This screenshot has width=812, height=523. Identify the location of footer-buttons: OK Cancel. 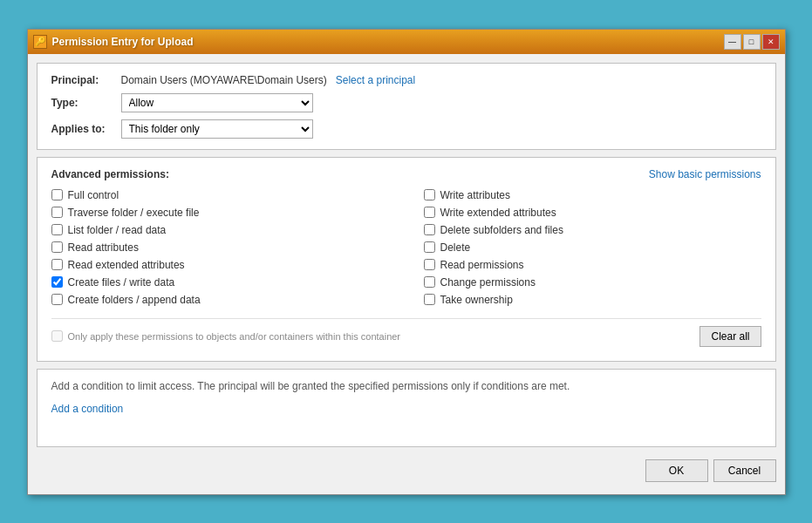
(406, 470).